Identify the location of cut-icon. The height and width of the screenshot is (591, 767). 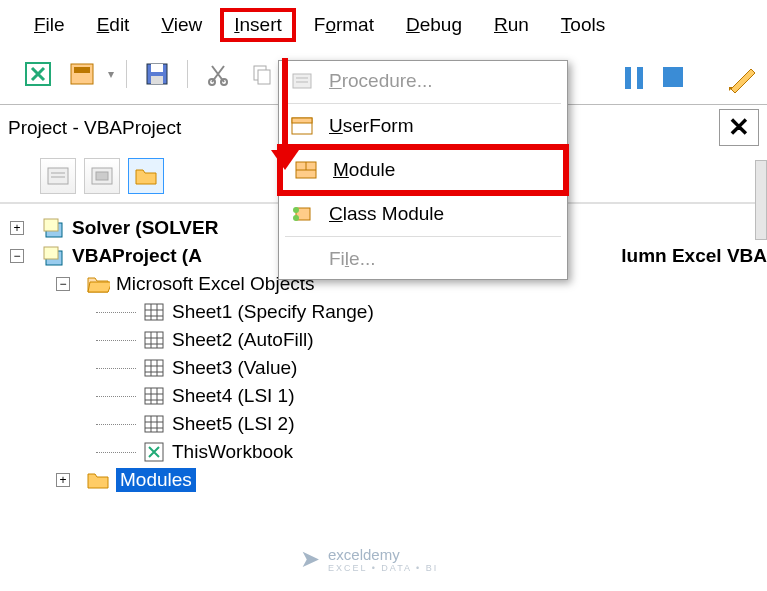
(218, 74).